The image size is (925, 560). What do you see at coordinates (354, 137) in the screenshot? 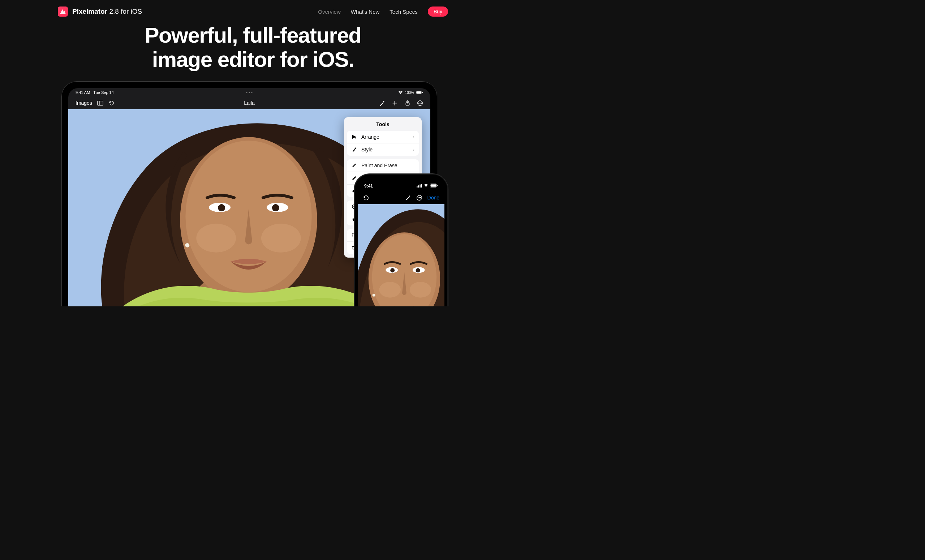
I see `arrange-icon` at bounding box center [354, 137].